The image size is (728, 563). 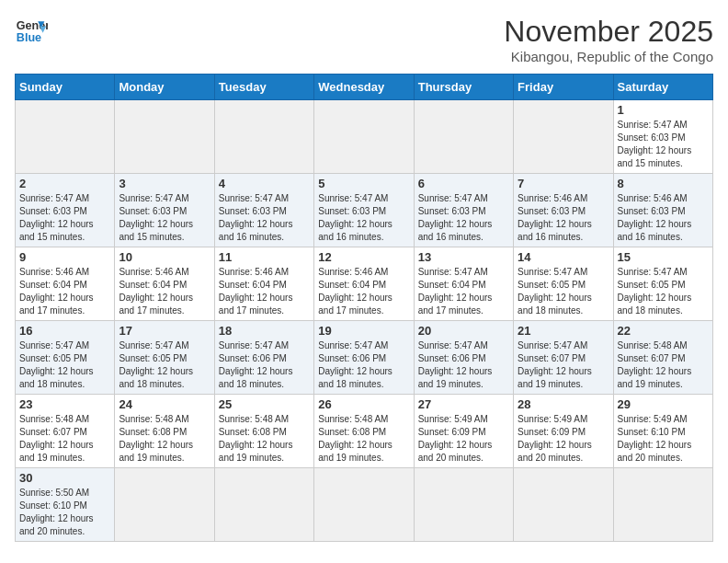 I want to click on day-number: 14, so click(x=563, y=258).